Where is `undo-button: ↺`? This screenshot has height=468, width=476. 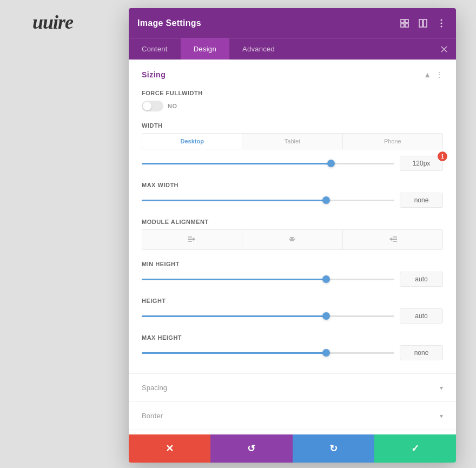
undo-button: ↺ is located at coordinates (251, 449).